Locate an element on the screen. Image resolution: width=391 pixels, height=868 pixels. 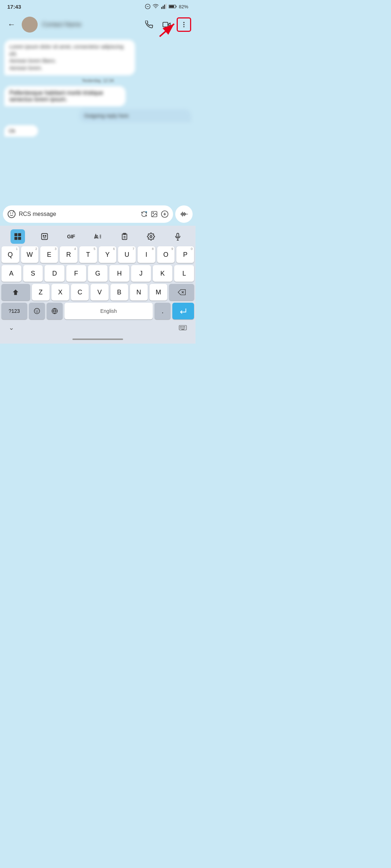
key-u: 7U is located at coordinates (127, 255).